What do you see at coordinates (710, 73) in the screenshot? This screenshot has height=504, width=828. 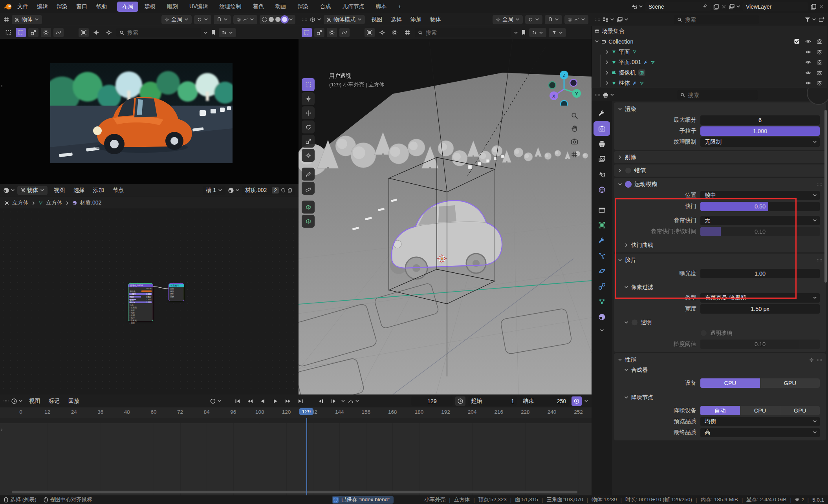 I see `outliner-row-摄像机: 摄像机` at bounding box center [710, 73].